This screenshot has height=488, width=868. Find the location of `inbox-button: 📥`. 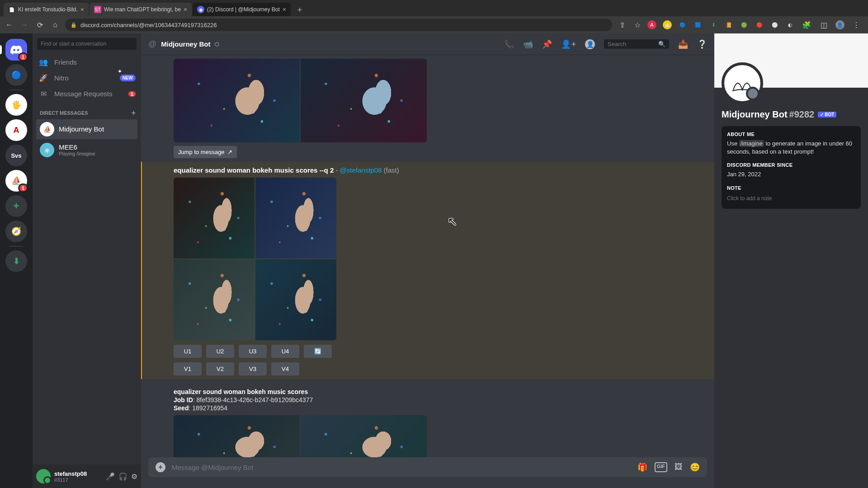

inbox-button: 📥 is located at coordinates (683, 44).